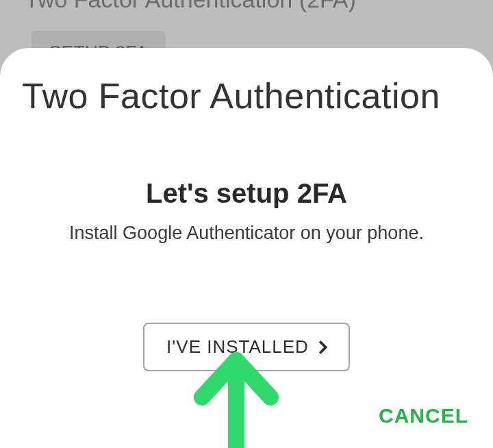 Image resolution: width=493 pixels, height=448 pixels. I want to click on dialog-body: Let's setup 2FA Install Google Authentic…, so click(246, 211).